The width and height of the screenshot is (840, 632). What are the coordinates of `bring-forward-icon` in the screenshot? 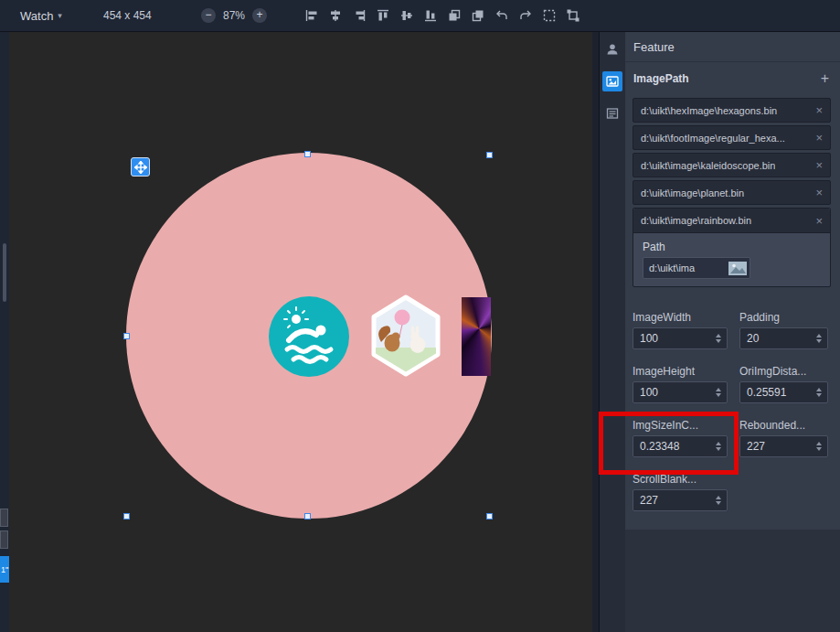 It's located at (454, 16).